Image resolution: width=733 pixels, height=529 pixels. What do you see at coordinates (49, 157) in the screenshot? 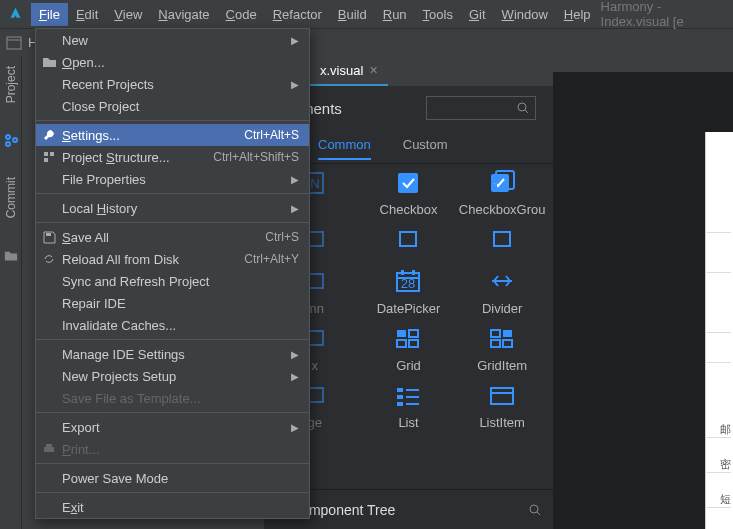
I see `structure-icon` at bounding box center [49, 157].